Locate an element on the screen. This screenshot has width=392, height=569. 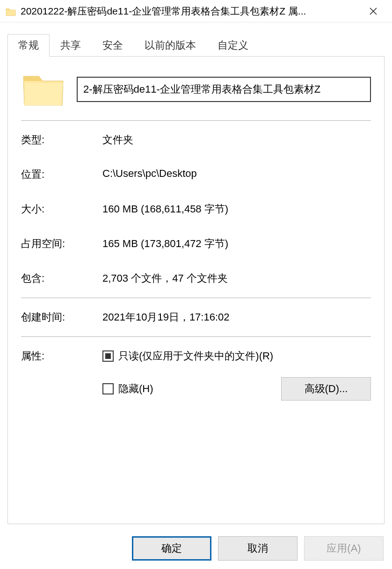
value-type: 文件夹 is located at coordinates (237, 140).